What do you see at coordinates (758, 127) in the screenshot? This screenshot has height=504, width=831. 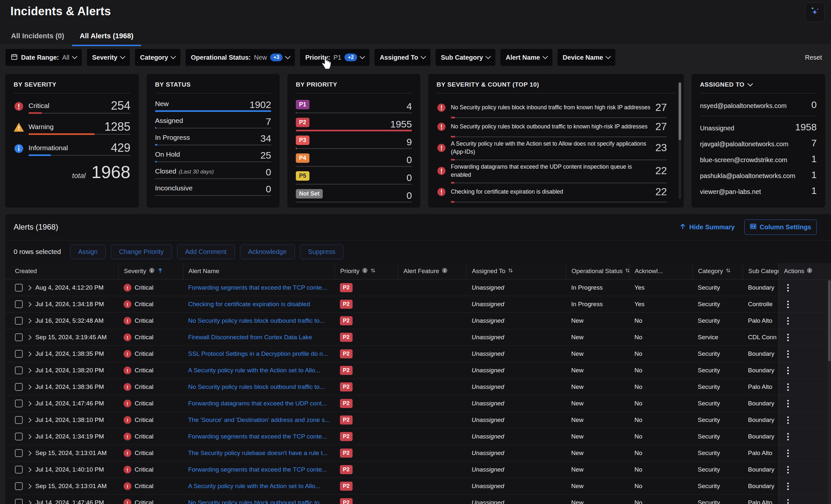 I see `assignee-row: Unassigned 1958` at bounding box center [758, 127].